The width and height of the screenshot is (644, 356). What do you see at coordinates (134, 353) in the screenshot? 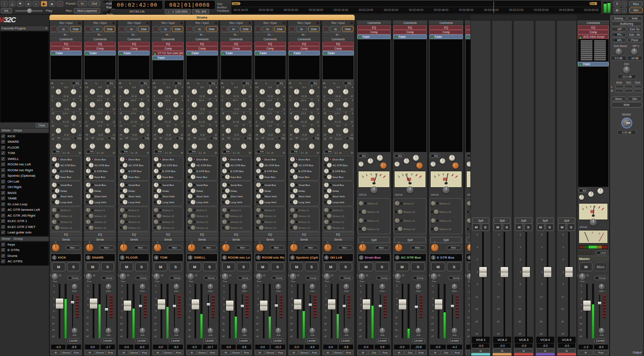
I see `routing-button: Drums` at bounding box center [134, 353].